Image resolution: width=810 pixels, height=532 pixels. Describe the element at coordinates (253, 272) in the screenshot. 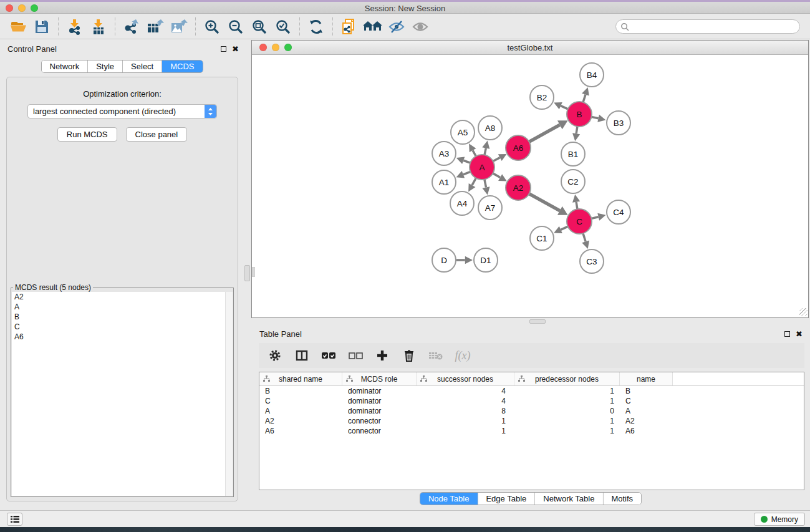

I see `canvas-scroll-mark` at that location.